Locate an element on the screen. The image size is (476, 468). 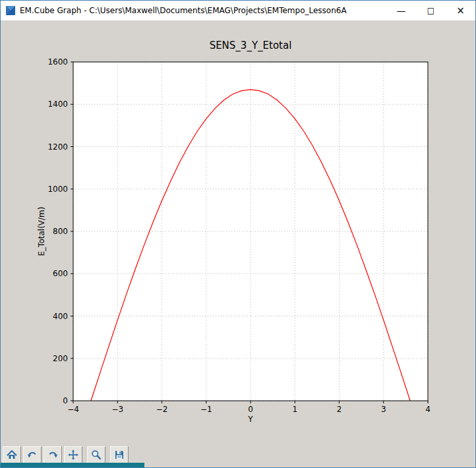
pan-arrows-icon is located at coordinates (73, 455).